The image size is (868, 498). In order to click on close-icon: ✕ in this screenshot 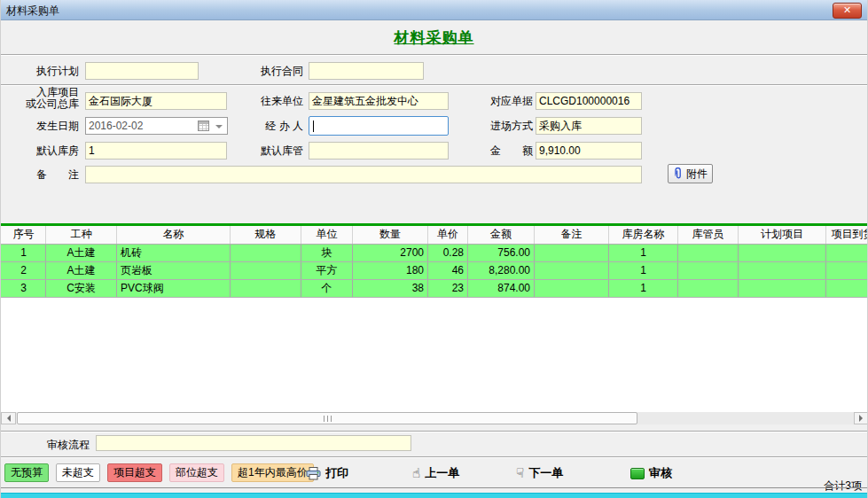, I will do `click(848, 11)`.